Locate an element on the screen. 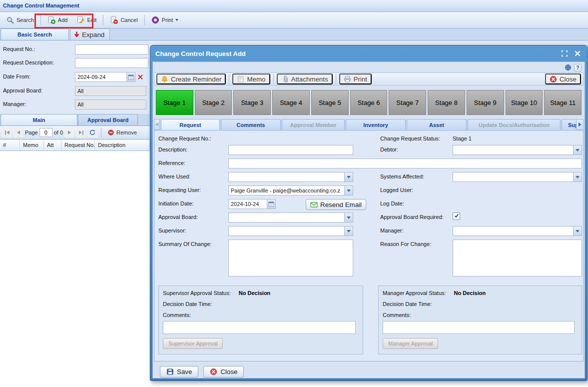 This screenshot has width=588, height=387. stage-2-button: Stage 2 is located at coordinates (214, 102).